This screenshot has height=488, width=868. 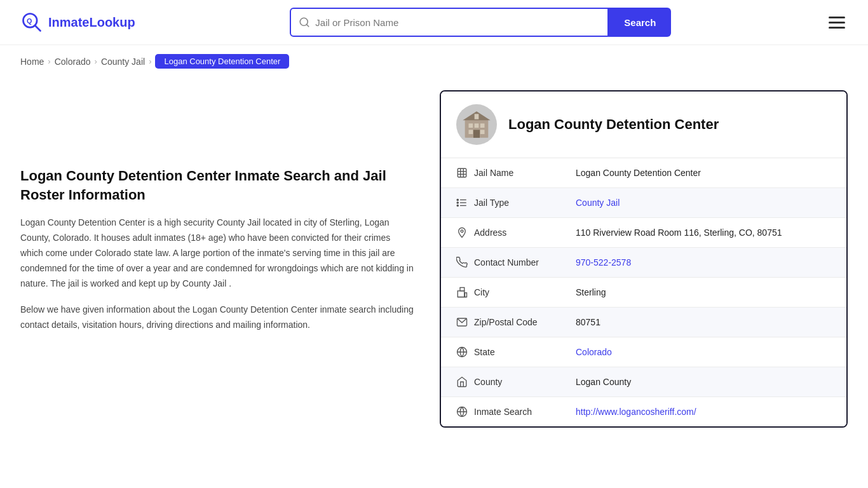 What do you see at coordinates (525, 173) in the screenshot?
I see `jail-name-label: Jail Name` at bounding box center [525, 173].